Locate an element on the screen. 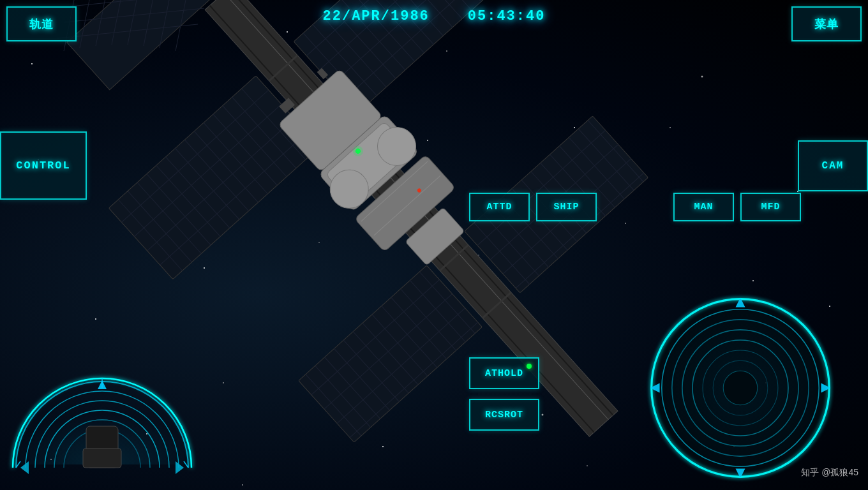 Image resolution: width=868 pixels, height=490 pixels. ship-button: SHIP is located at coordinates (567, 207).